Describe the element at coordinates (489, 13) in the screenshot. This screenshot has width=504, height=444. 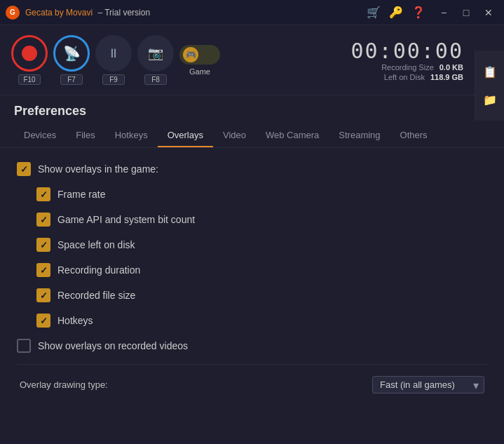
I see `close-button: ✕` at that location.